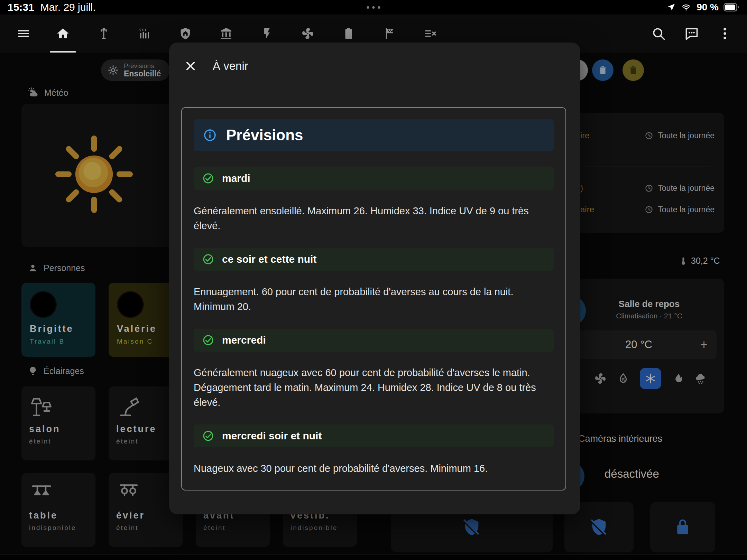  Describe the element at coordinates (68, 7) in the screenshot. I see `date: Mar. 29 juill.` at that location.